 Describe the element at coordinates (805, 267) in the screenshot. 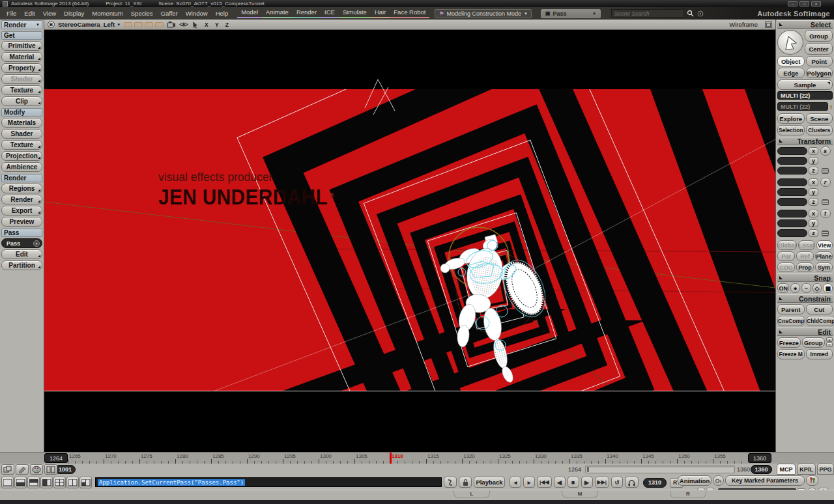

I see `mode-prop-button: Prop` at that location.